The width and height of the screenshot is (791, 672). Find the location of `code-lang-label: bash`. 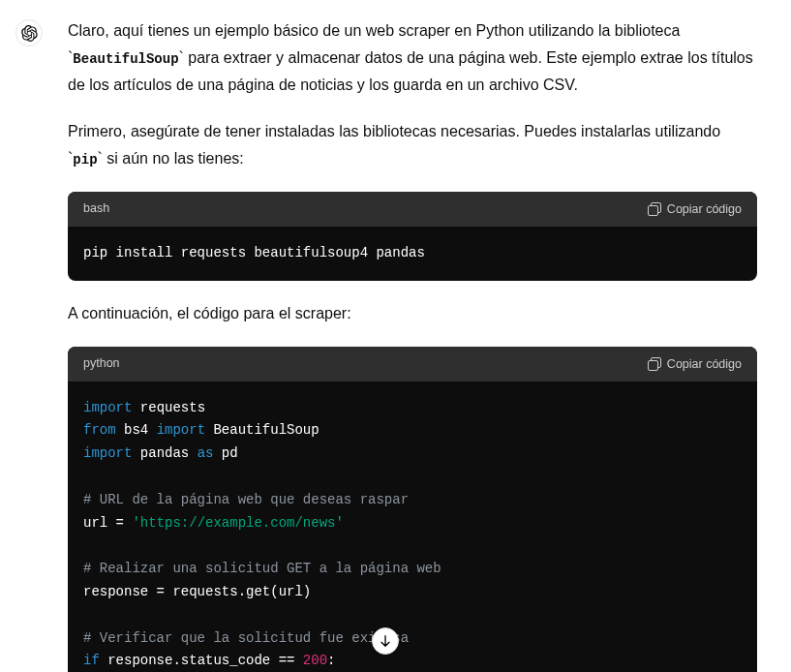

code-lang-label: bash is located at coordinates (97, 209).